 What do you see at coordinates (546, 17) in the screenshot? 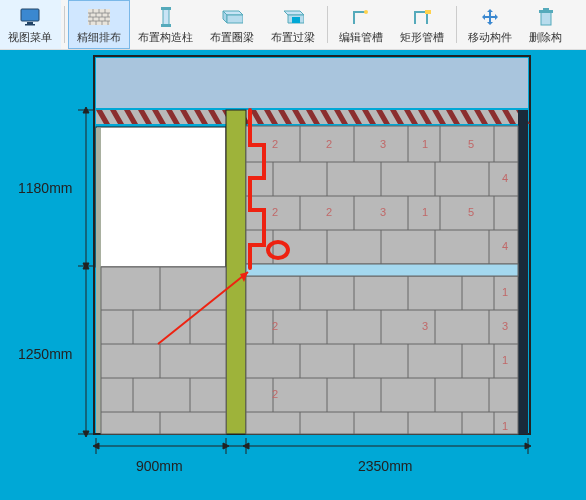
I see `delete-icon` at bounding box center [546, 17].